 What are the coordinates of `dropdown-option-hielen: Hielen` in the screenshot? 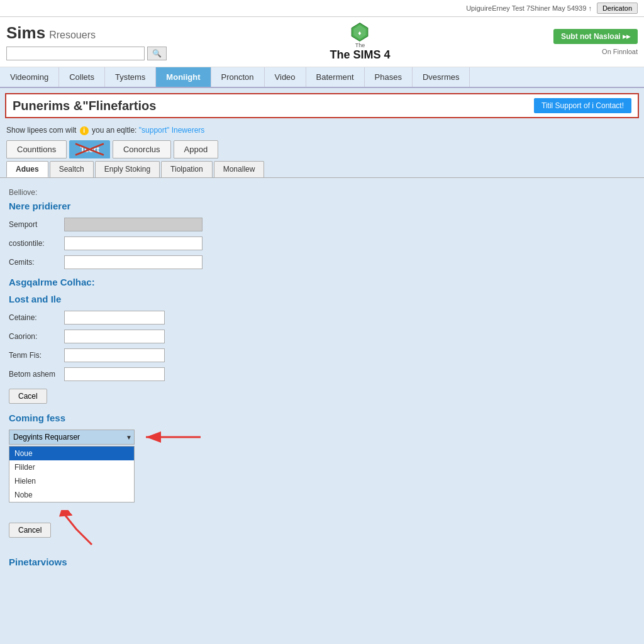 It's located at (72, 481).